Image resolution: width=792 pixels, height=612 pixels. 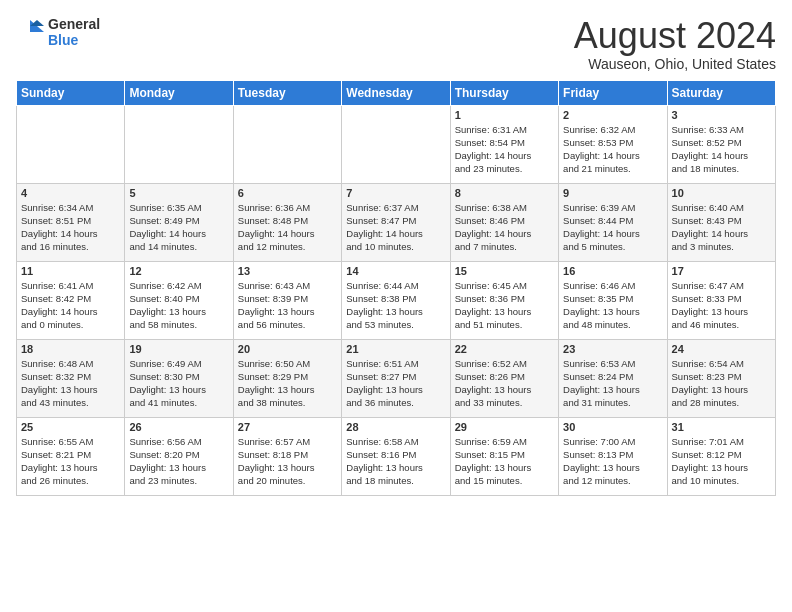 I want to click on day-info: Sunrise: 6:49 AM Sunset: 8:30 PM Dayligh…, so click(x=178, y=384).